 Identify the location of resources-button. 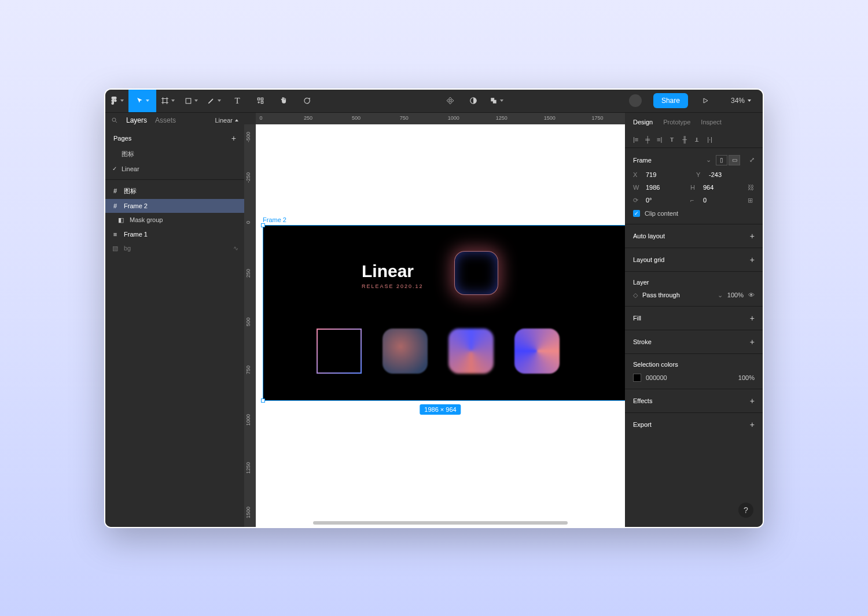
(260, 101).